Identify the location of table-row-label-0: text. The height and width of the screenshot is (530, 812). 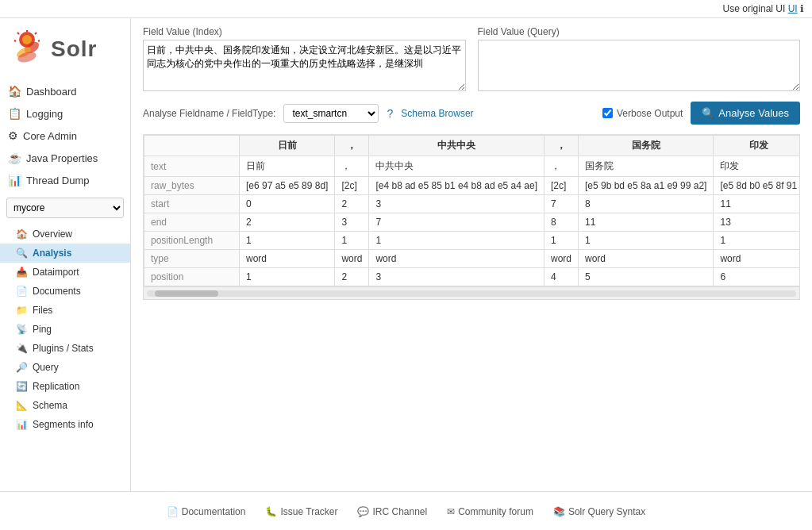
(192, 167).